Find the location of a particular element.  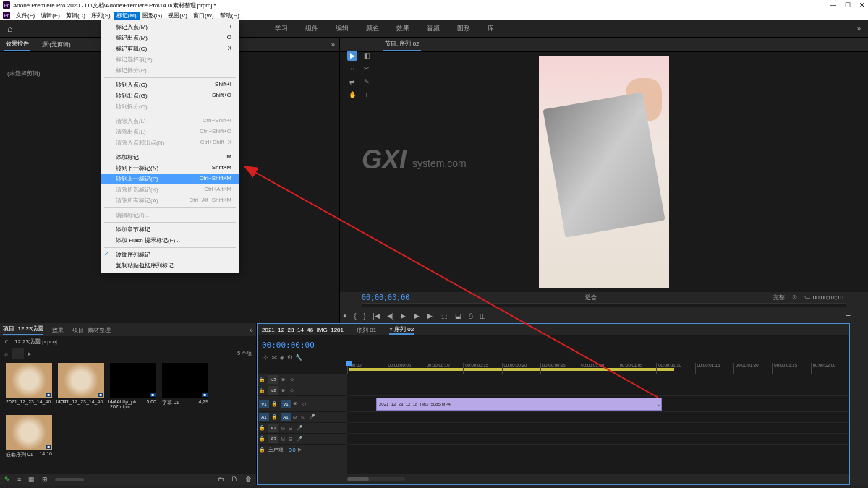

snap-icon: ⊹ is located at coordinates (266, 357).